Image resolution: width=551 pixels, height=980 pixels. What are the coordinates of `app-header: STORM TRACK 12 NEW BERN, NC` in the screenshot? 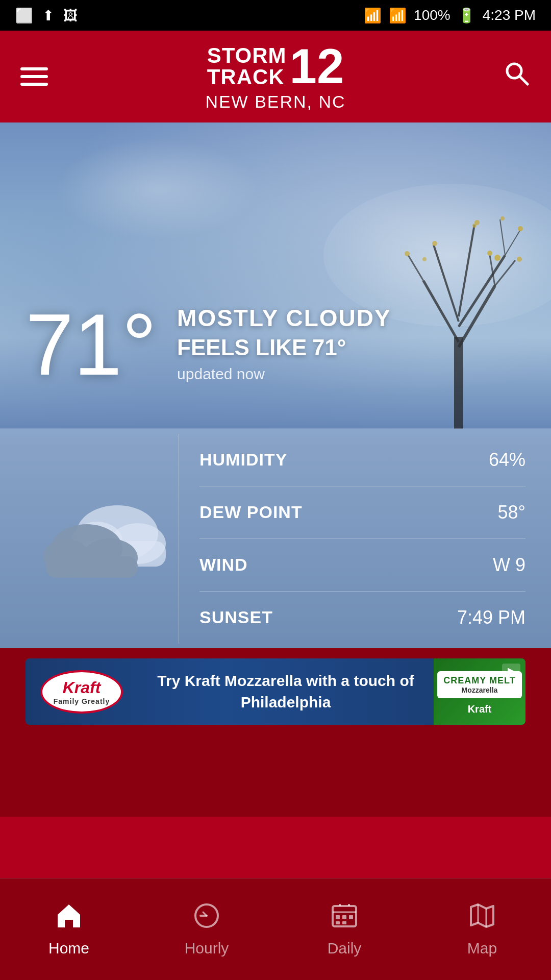 It's located at (276, 77).